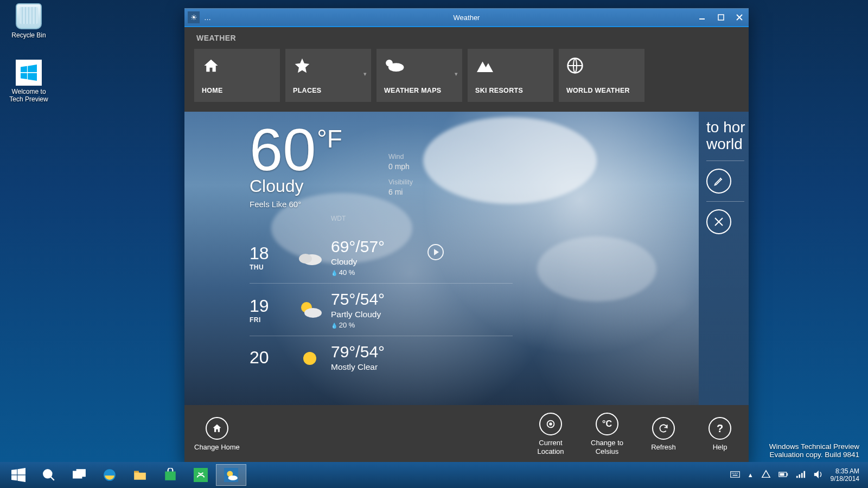 This screenshot has height=488, width=868. Describe the element at coordinates (400, 166) in the screenshot. I see `wind-value: 0 mph` at that location.